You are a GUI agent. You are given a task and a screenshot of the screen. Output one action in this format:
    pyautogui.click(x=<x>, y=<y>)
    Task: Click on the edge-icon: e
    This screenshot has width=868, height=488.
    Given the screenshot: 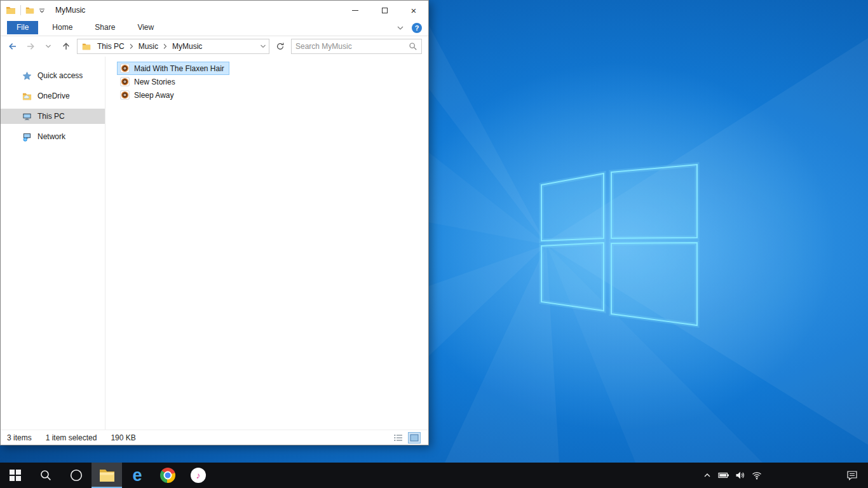 What is the action you would take?
    pyautogui.click(x=137, y=475)
    